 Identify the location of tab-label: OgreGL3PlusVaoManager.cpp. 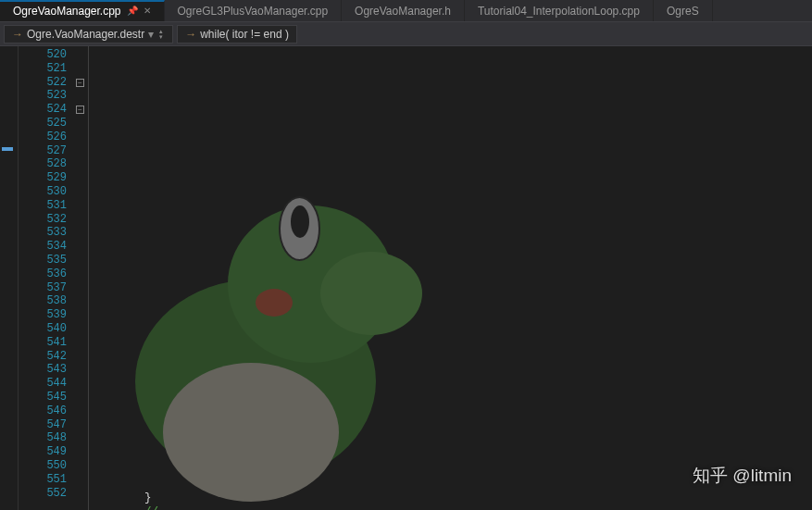
(254, 11).